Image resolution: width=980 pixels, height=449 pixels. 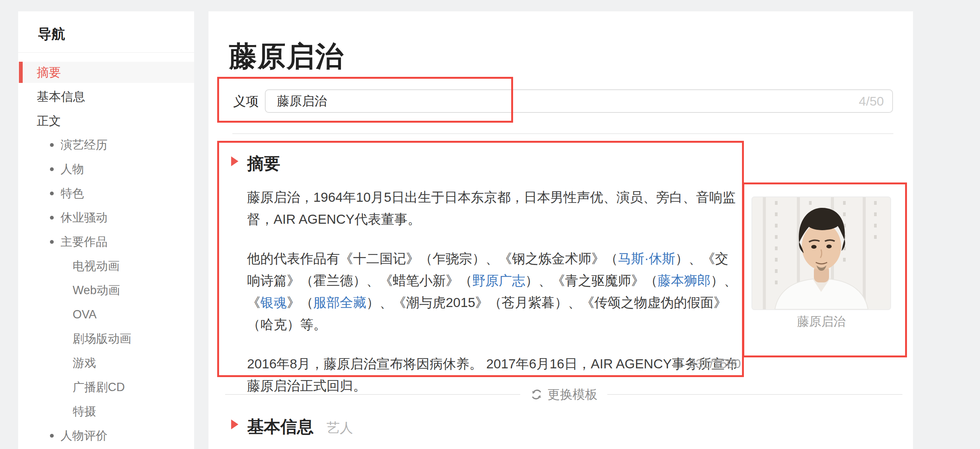 I want to click on section-divider, so click(x=563, y=134).